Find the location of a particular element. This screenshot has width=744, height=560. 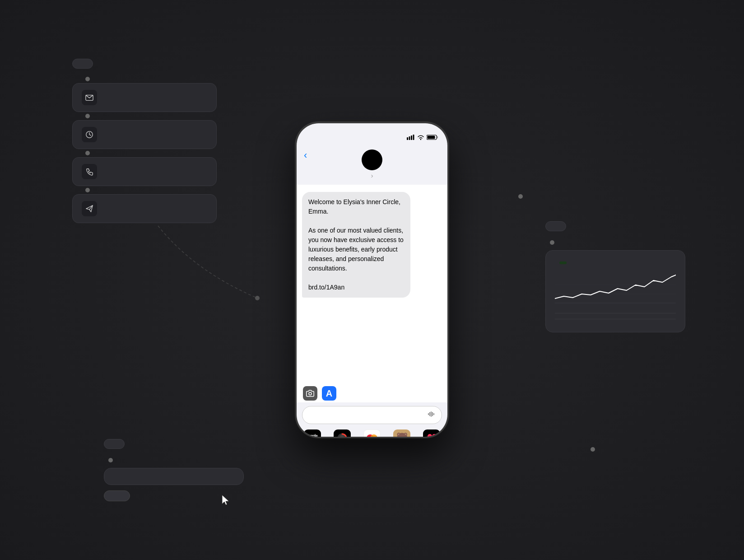

phone-header: ‹ is located at coordinates (372, 165).